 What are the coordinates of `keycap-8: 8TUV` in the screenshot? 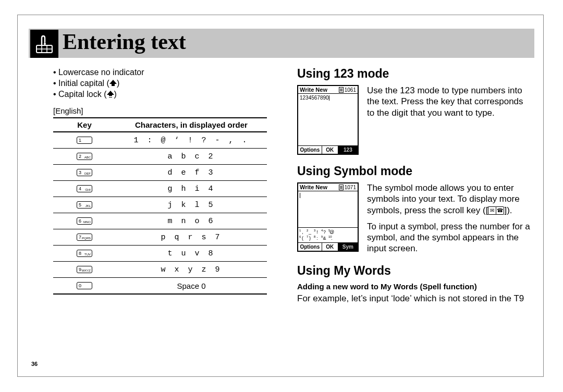 It's located at (84, 253).